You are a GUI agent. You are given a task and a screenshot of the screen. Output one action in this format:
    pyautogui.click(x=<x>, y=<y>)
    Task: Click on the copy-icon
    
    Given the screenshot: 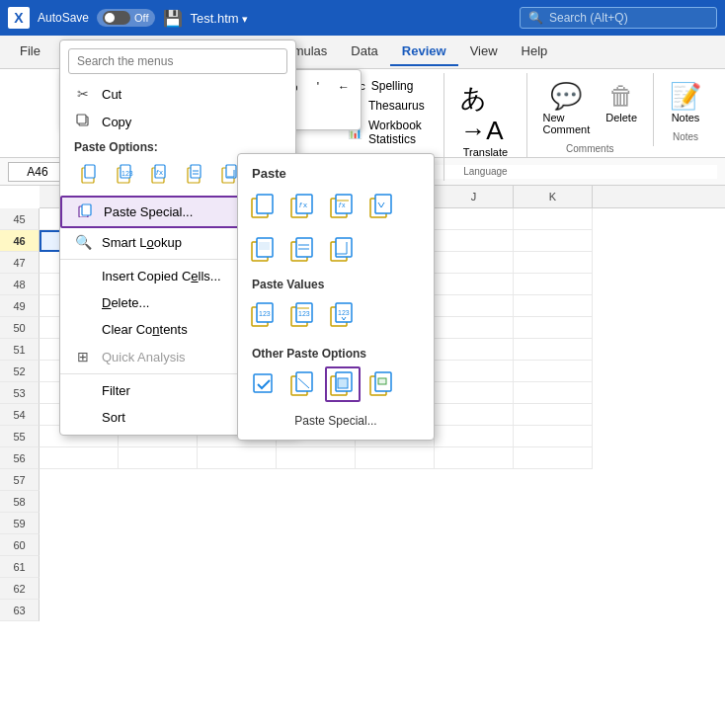 What is the action you would take?
    pyautogui.click(x=83, y=122)
    